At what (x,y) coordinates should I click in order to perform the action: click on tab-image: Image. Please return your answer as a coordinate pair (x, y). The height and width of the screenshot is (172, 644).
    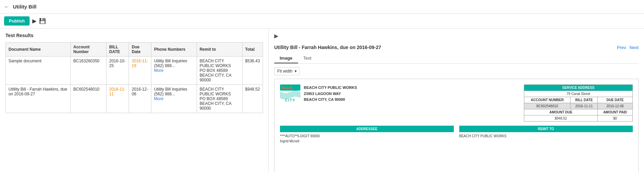
    Looking at the image, I should click on (286, 59).